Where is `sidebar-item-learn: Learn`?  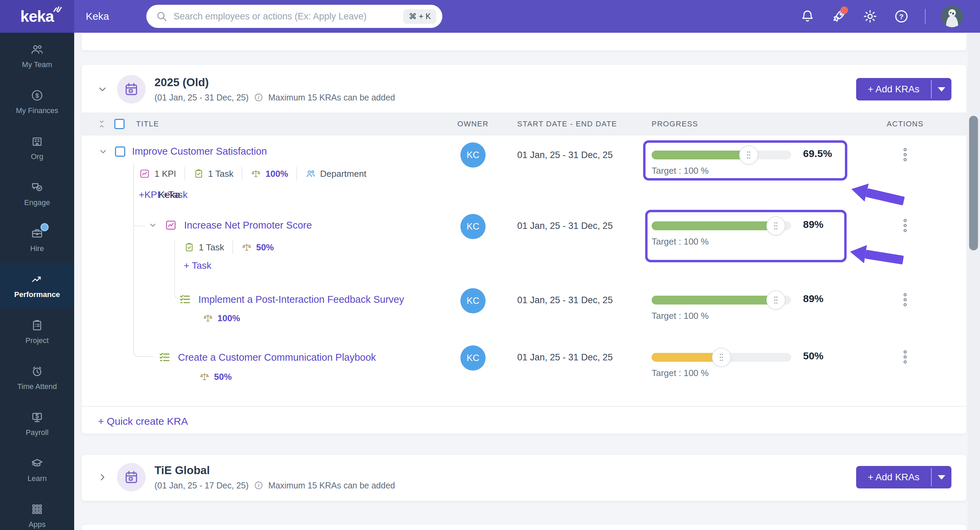
sidebar-item-learn: Learn is located at coordinates (37, 470).